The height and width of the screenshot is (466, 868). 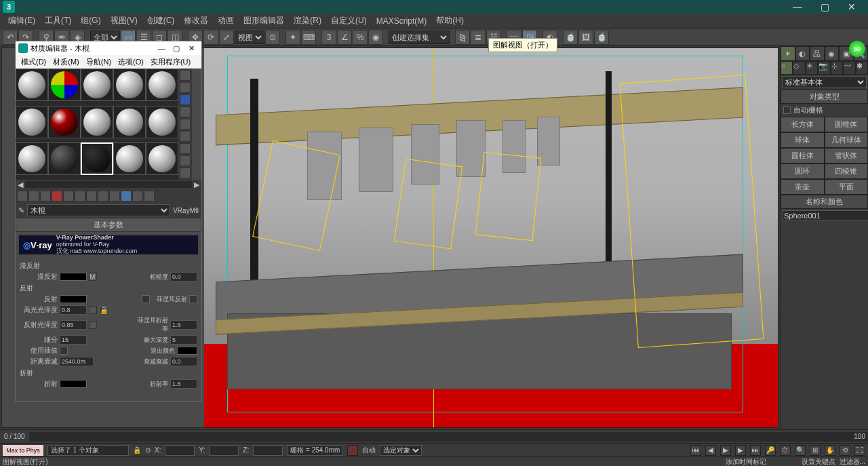 What do you see at coordinates (73, 277) in the screenshot?
I see `diffuse-color-swatch` at bounding box center [73, 277].